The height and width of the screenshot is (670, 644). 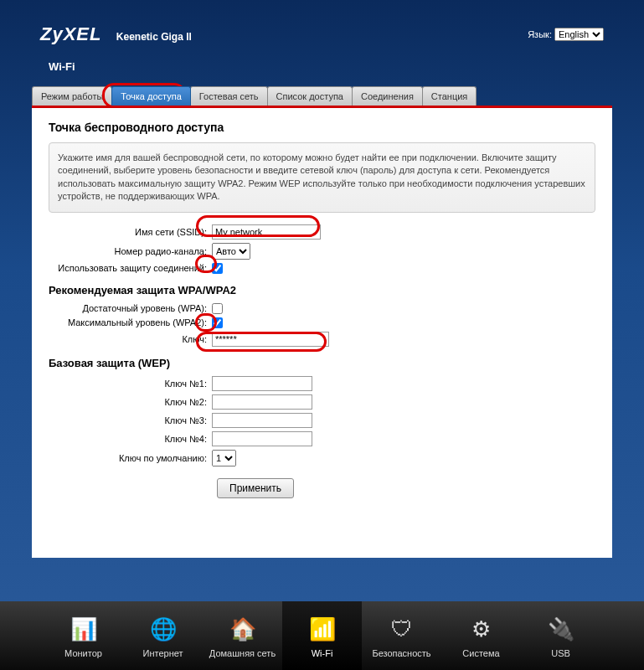 I want to click on nav-label: Домашняя сеть, so click(x=243, y=653).